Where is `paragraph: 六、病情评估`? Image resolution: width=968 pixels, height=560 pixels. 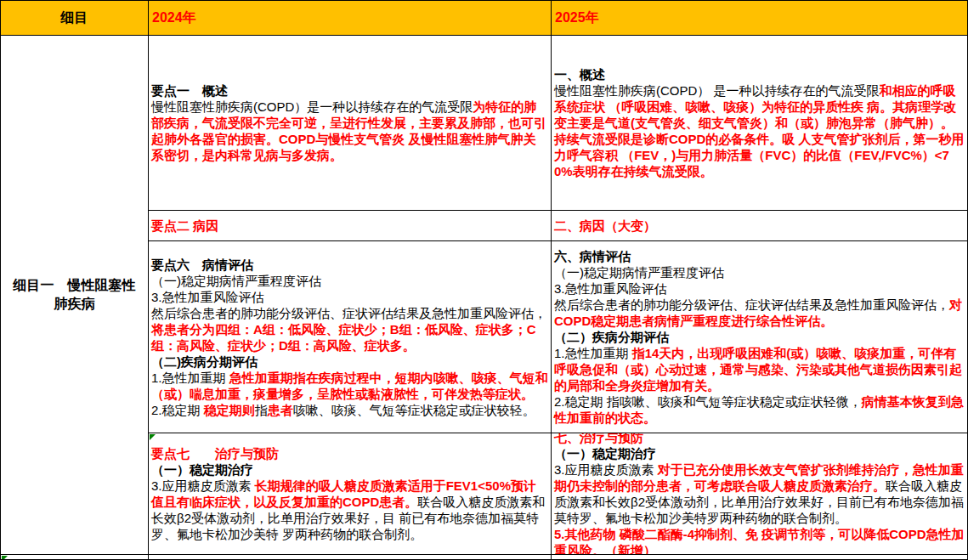 paragraph: 六、病情评估 is located at coordinates (760, 257).